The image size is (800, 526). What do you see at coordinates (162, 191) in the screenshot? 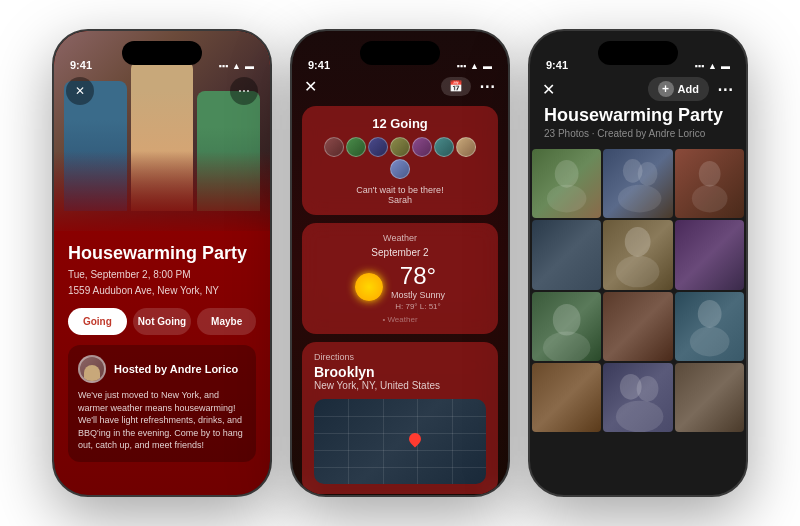
I see `hero-overlay` at bounding box center [162, 191].